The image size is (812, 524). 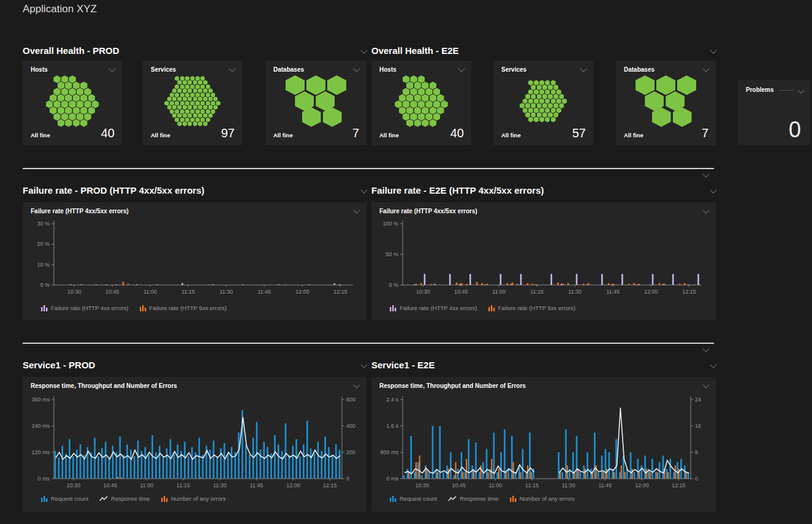 What do you see at coordinates (760, 89) in the screenshot?
I see `tile-title: Problems` at bounding box center [760, 89].